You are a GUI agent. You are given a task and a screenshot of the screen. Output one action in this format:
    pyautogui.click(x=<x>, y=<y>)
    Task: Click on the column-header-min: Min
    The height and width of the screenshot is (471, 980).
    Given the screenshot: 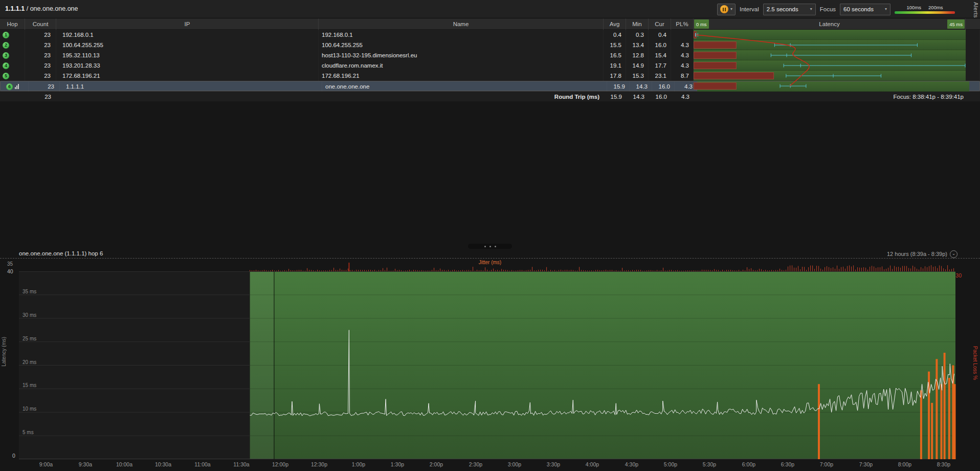 What is the action you would take?
    pyautogui.click(x=637, y=24)
    